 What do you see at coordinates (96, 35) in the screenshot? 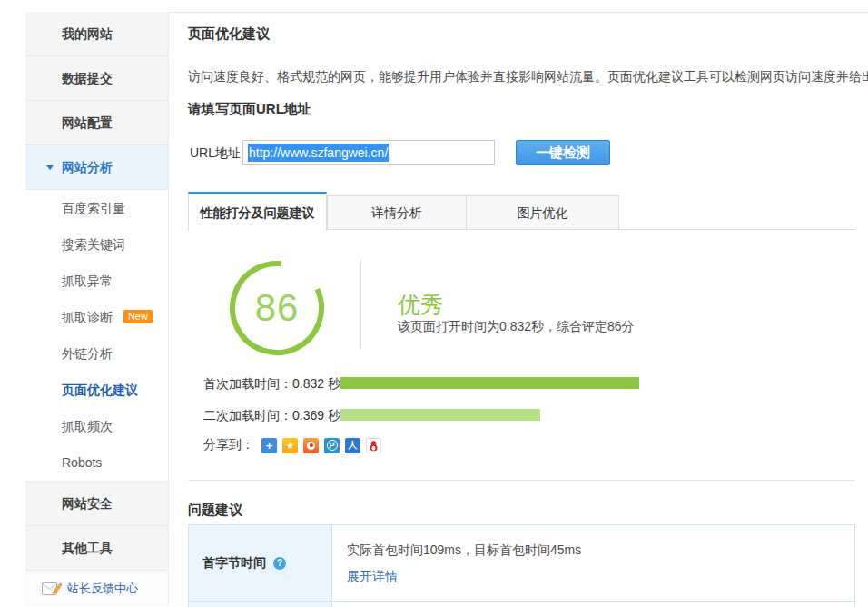
I see `sidebar-item-my-site: 我的网站` at bounding box center [96, 35].